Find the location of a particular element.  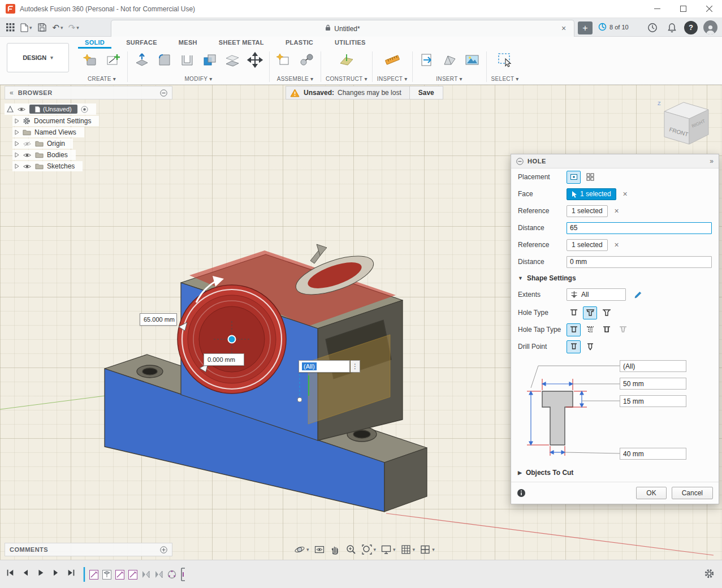

decal-button is located at coordinates (472, 60).